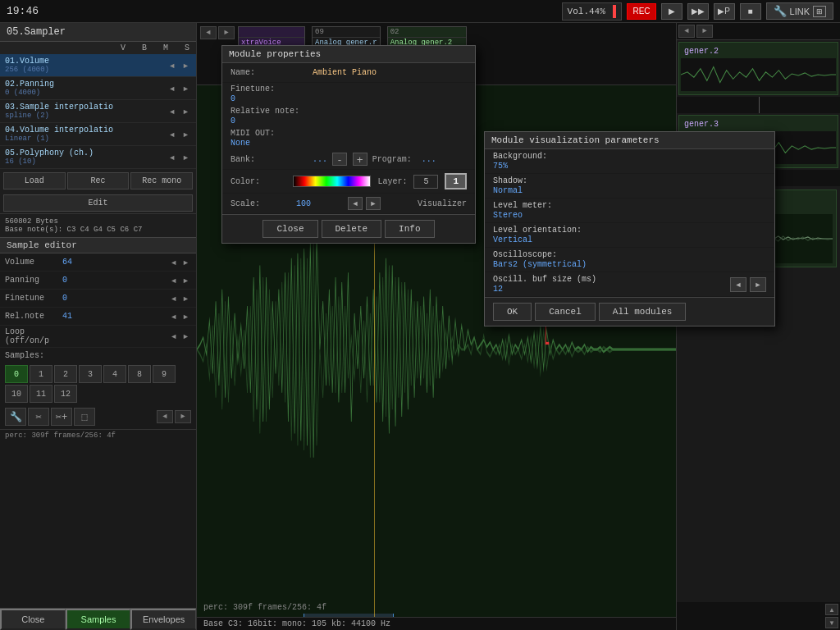 The image size is (840, 630). What do you see at coordinates (62, 417) in the screenshot?
I see `add-tool-icon: ✂+` at bounding box center [62, 417].